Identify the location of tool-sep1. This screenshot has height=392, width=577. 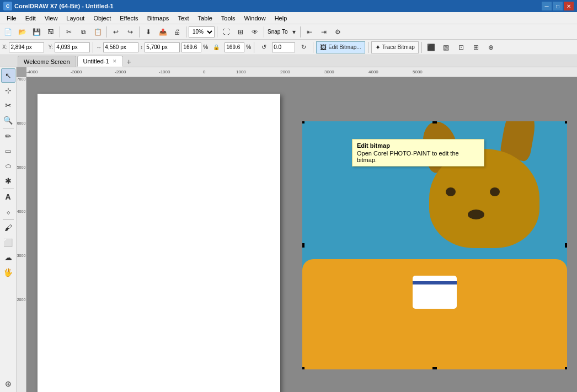
(8, 128).